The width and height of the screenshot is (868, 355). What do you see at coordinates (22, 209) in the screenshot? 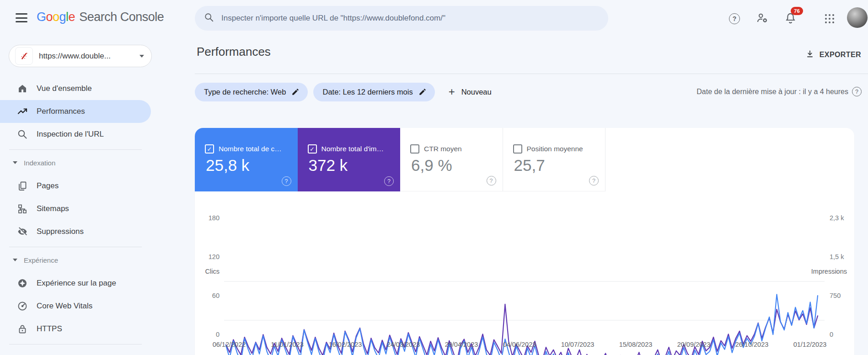
I see `sitemap-icon` at bounding box center [22, 209].